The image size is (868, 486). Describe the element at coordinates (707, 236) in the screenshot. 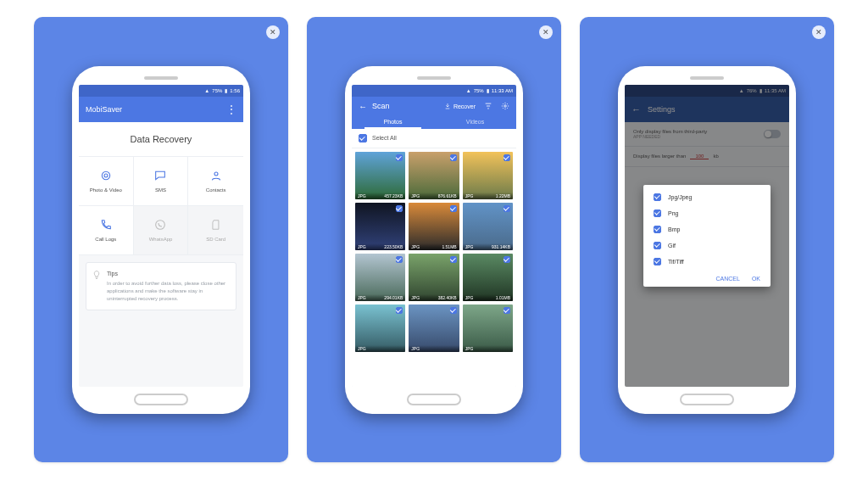

I see `modal-overlay: Jpg/Jpeg Png Bmp Gif Tif/Tiff CANCEL OK` at that location.